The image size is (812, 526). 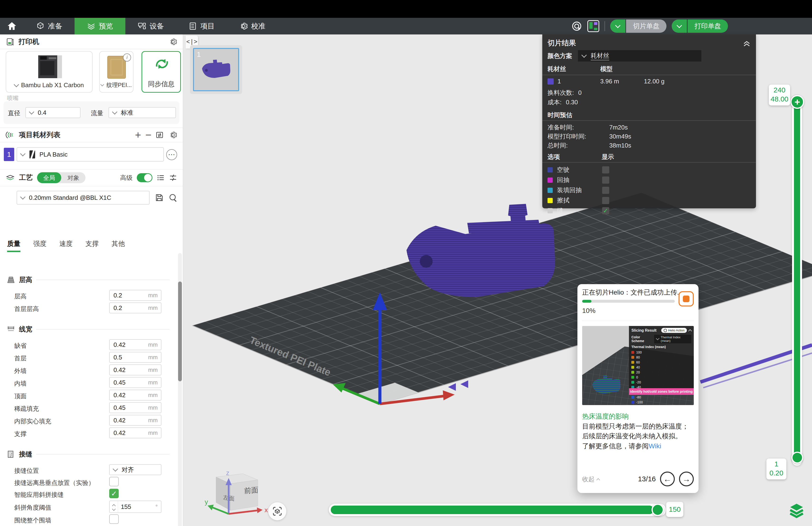 I want to click on collapse-panel-icon, so click(x=746, y=43).